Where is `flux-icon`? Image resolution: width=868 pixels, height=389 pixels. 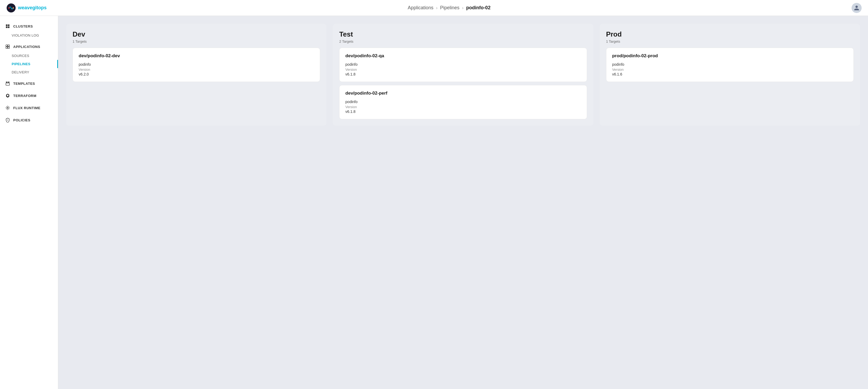
flux-icon is located at coordinates (8, 108).